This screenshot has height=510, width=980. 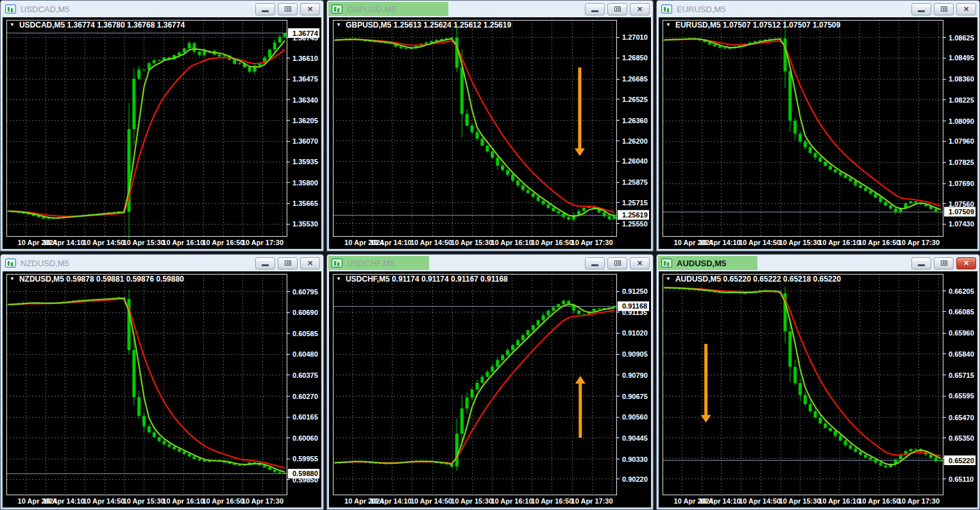 I want to click on window-title-bar: AUDUSD,M5 ✕, so click(x=818, y=263).